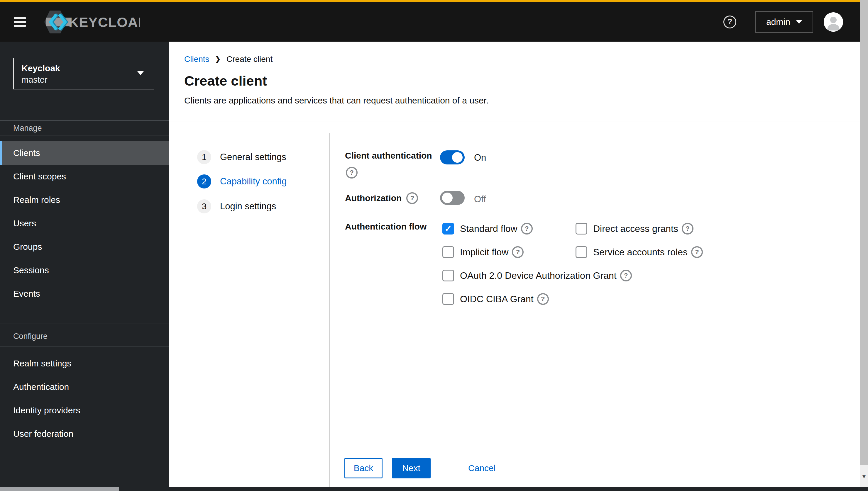 This screenshot has width=868, height=491. What do you see at coordinates (373, 198) in the screenshot?
I see `authorization-label-text: Authorization` at bounding box center [373, 198].